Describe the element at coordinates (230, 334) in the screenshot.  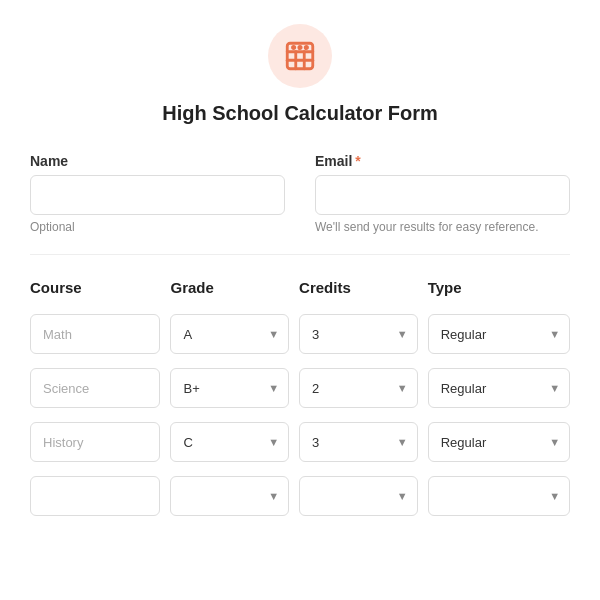
I see `grade-select-1: A+AA- B+BB- C+CC- DF` at that location.